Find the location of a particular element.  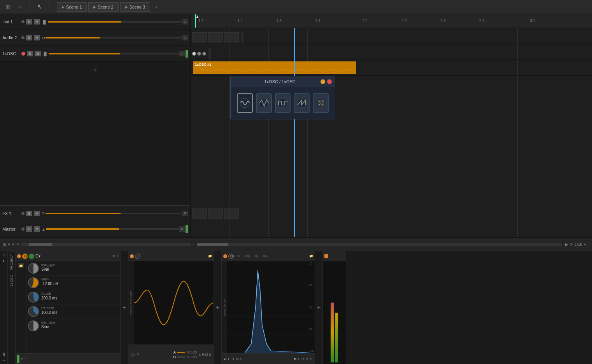

clip-block-1xosc: 1xOSC #1 is located at coordinates (275, 68).